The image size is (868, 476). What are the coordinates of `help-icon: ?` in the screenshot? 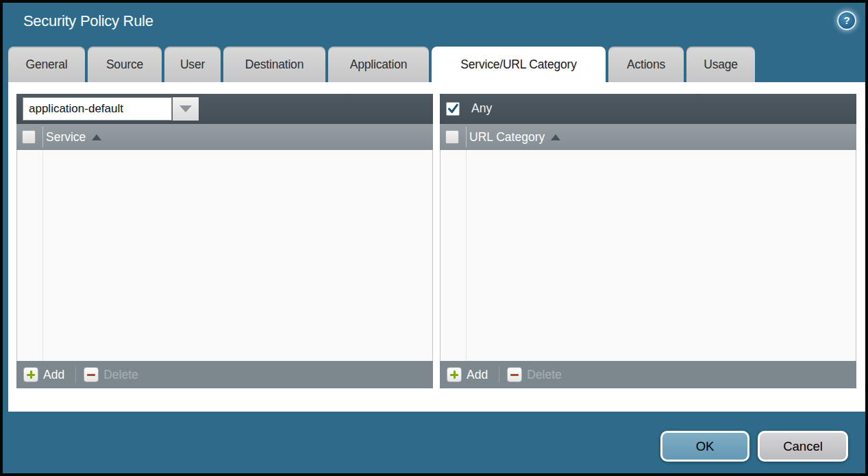 It's located at (847, 21).